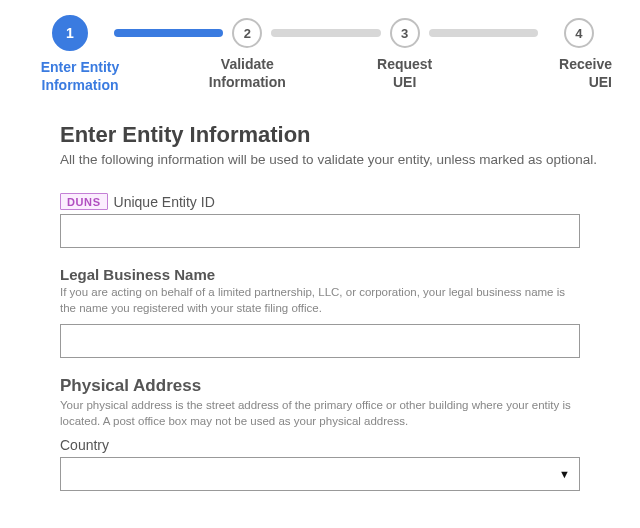 The width and height of the screenshot is (640, 528). Describe the element at coordinates (80, 76) in the screenshot. I see `step-1-label: Enter Entity Information` at that location.